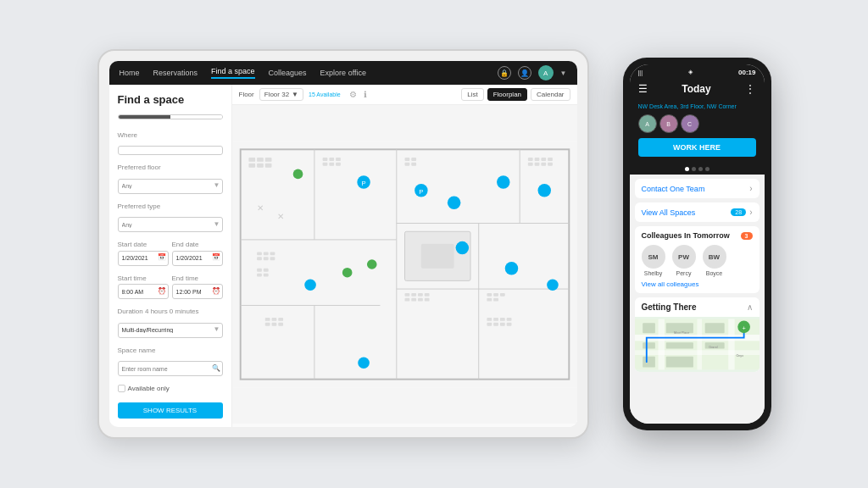 This screenshot has height=488, width=868. I want to click on calendar-icon: 📅, so click(162, 258).